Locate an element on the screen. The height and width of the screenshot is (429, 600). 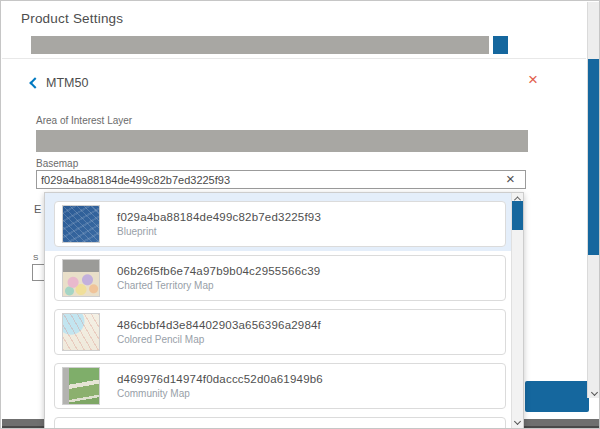
scroll-down-icon is located at coordinates (518, 421).